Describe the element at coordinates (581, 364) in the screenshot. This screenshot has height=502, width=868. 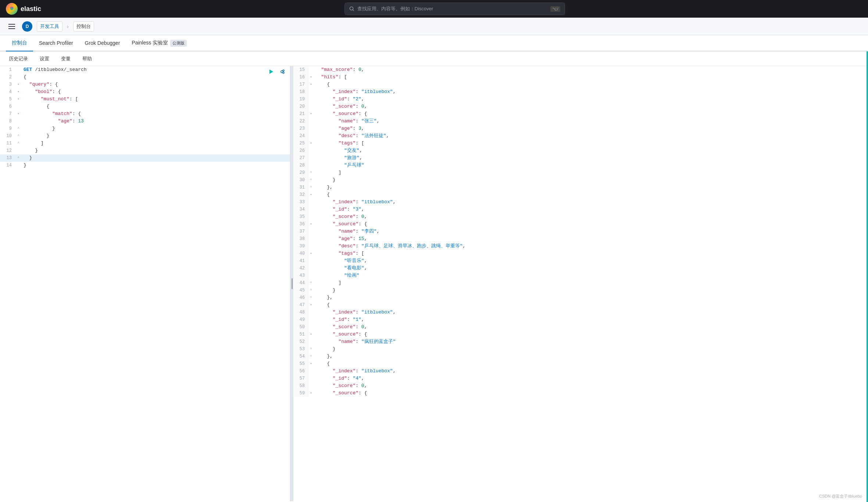
I see `result-line-55: 55 ▾ {` at that location.